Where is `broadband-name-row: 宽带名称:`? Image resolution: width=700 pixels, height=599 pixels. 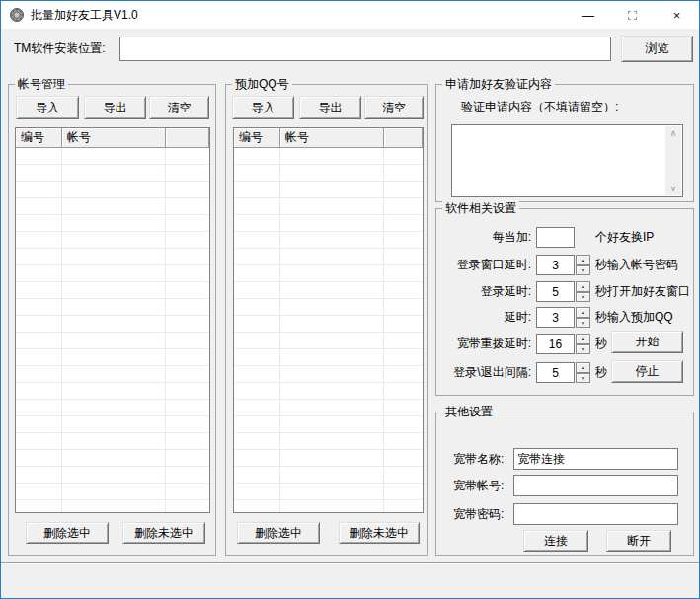 broadband-name-row: 宽带名称: is located at coordinates (565, 459).